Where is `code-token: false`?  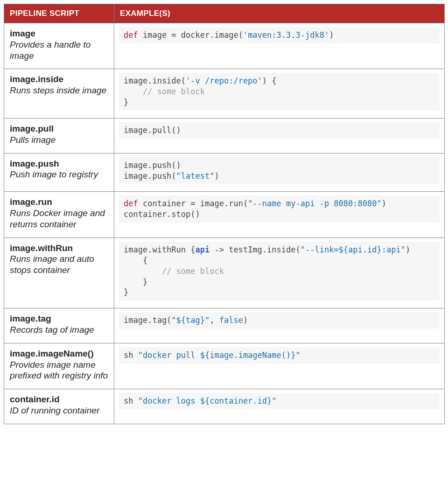
code-token: false is located at coordinates (231, 320).